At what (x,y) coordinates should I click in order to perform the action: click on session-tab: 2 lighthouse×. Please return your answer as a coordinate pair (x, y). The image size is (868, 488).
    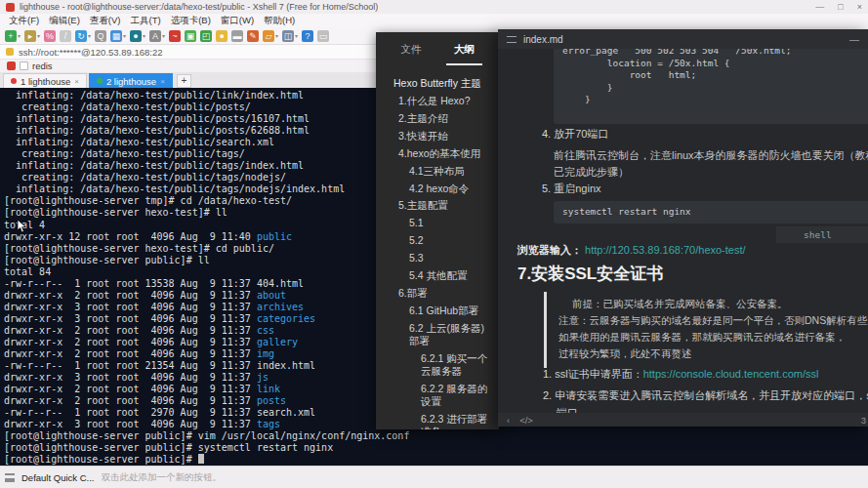
    Looking at the image, I should click on (131, 80).